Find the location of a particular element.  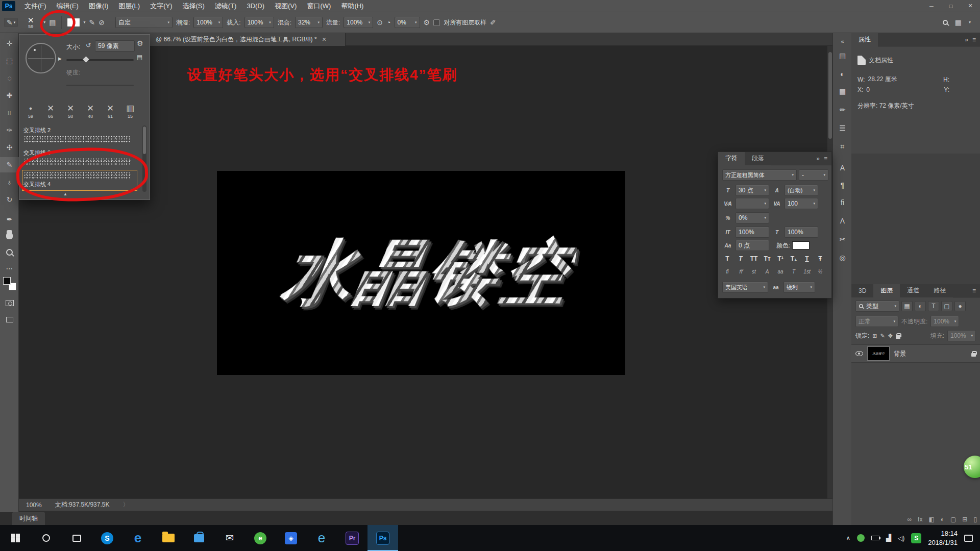

ligatures-button: fi is located at coordinates (727, 271).